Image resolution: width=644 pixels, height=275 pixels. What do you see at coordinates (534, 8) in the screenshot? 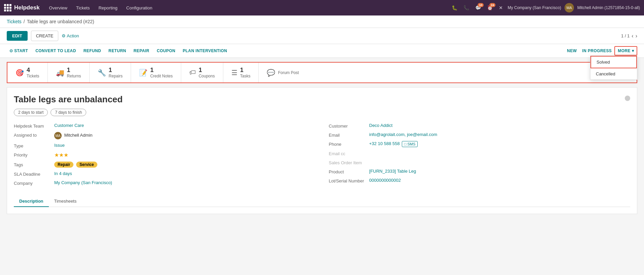
I see `company-label: My Company (San Francisco)` at bounding box center [534, 8].